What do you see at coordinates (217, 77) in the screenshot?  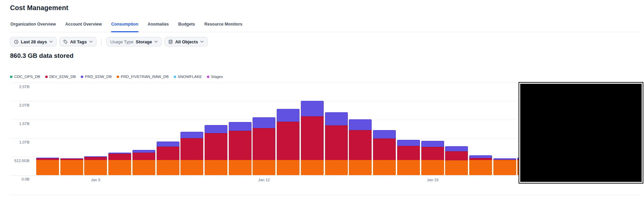 I see `legend-label: Stages` at bounding box center [217, 77].